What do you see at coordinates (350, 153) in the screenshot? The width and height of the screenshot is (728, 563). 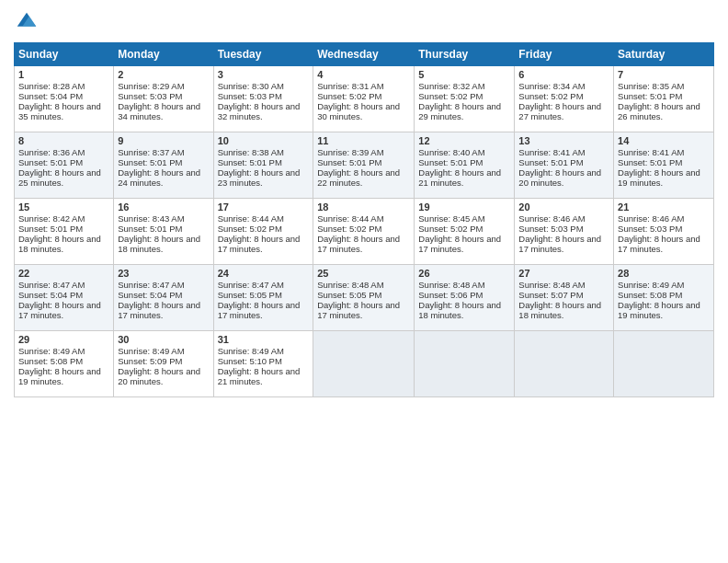 I see `sunrise: Sunrise: 8:39 AM` at bounding box center [350, 153].